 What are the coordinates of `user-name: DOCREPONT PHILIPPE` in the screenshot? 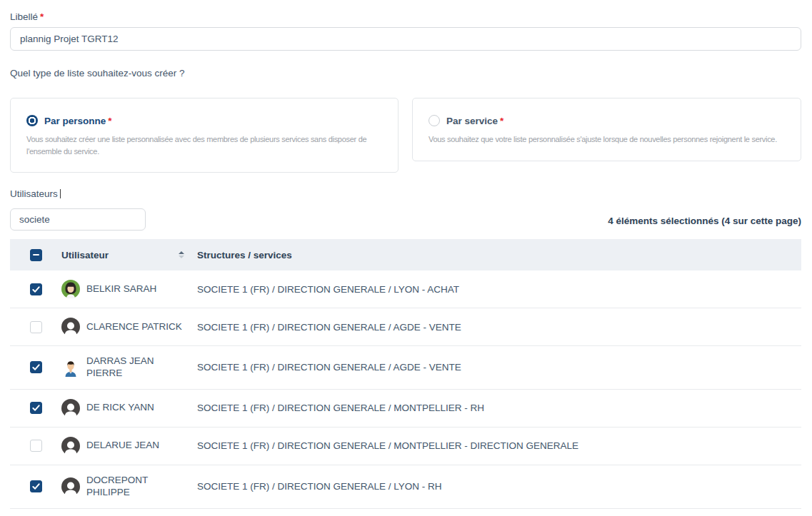 It's located at (136, 487).